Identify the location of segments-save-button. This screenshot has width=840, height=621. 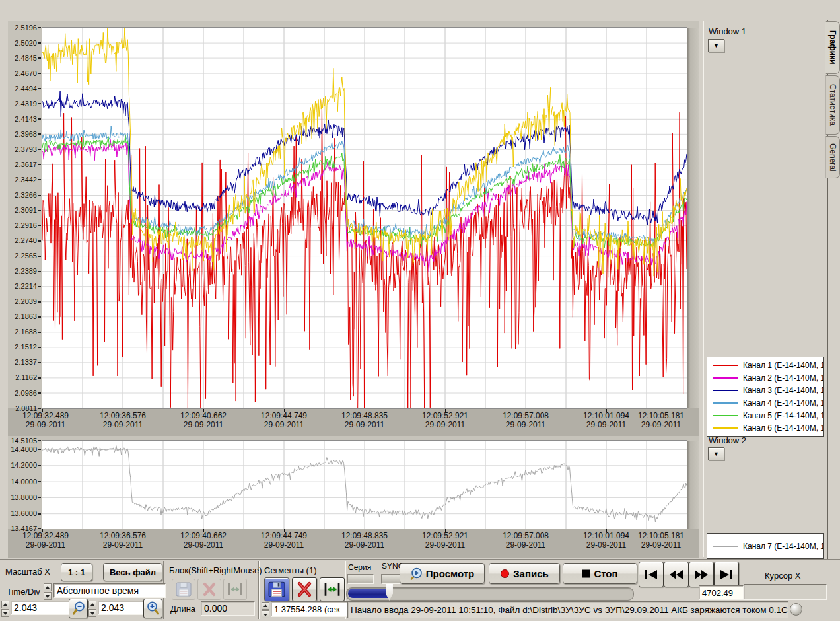
(277, 589).